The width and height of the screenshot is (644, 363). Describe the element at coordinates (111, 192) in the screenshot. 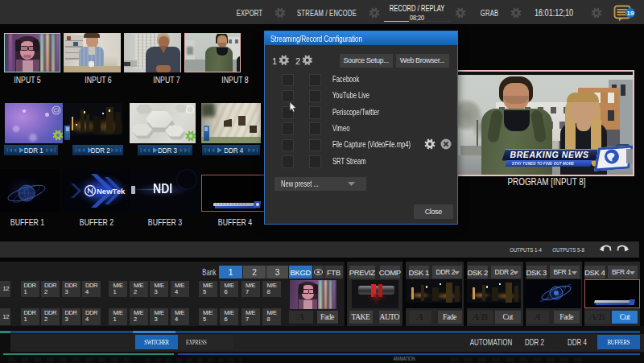

I see `svg-text: NewTek` at that location.